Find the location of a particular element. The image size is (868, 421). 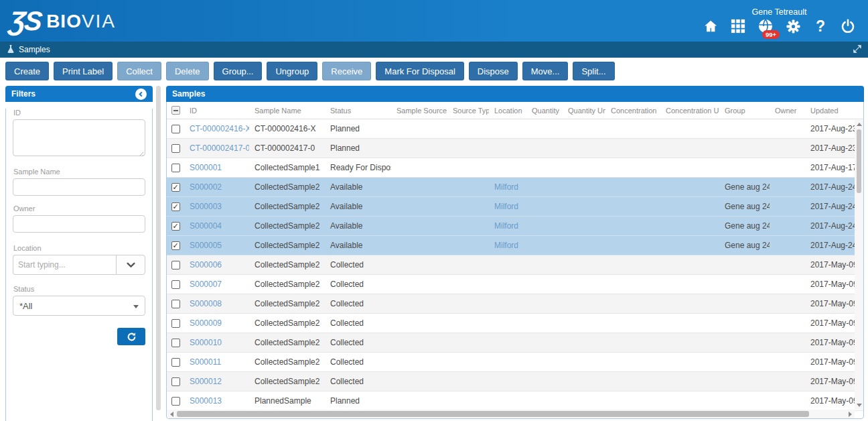

table-row: S000006CollectedSample2Collected2017-May… is located at coordinates (515, 265).